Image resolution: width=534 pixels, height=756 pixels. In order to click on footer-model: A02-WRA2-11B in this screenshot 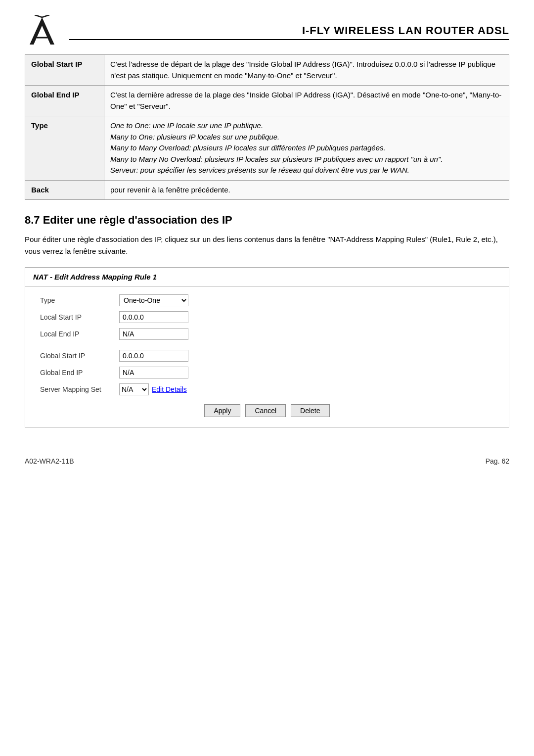, I will do `click(49, 461)`.